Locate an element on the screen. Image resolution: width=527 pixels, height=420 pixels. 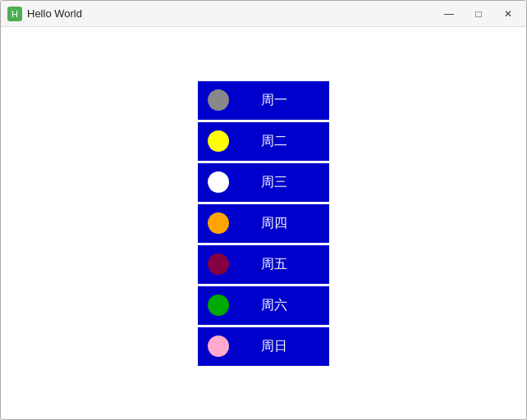
day-label-6: 周日 is located at coordinates (274, 346).